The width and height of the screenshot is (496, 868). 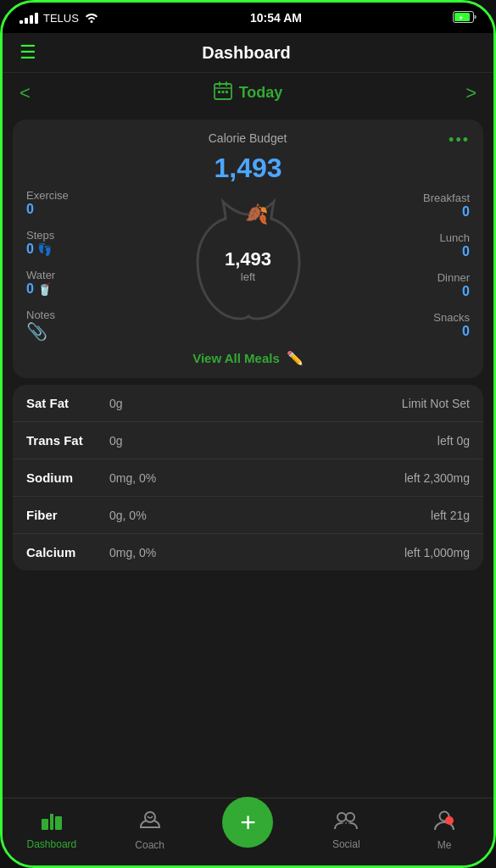 What do you see at coordinates (248, 259) in the screenshot?
I see `apple-calories: 1,493` at bounding box center [248, 259].